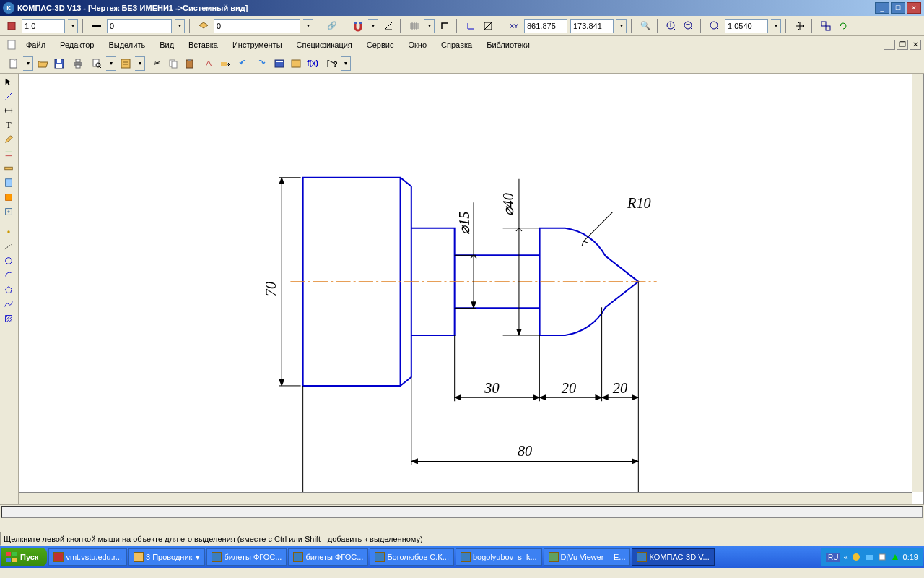 The image size is (924, 578). Describe the element at coordinates (514, 26) in the screenshot. I see `xy-label-icon: XY` at that location.